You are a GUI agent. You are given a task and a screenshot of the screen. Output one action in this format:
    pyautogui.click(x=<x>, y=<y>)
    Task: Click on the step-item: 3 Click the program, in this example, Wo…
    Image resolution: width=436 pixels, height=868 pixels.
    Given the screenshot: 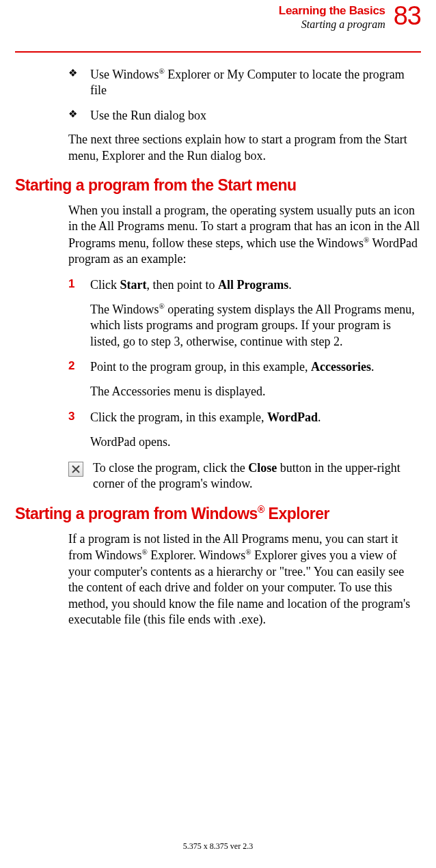 What is the action you would take?
    pyautogui.click(x=245, y=430)
    